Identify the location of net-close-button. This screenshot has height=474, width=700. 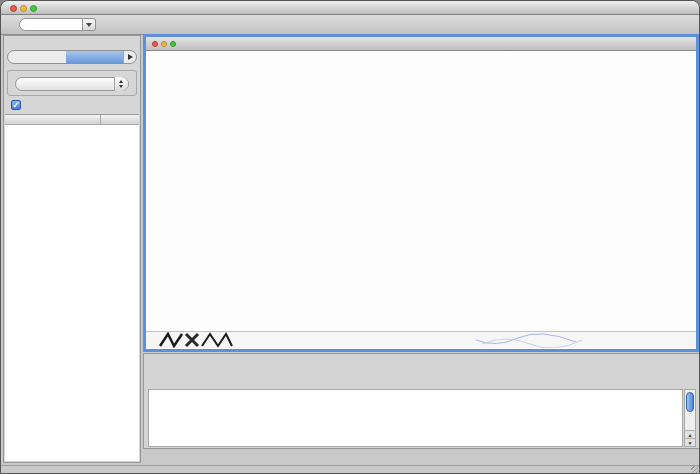
(155, 44).